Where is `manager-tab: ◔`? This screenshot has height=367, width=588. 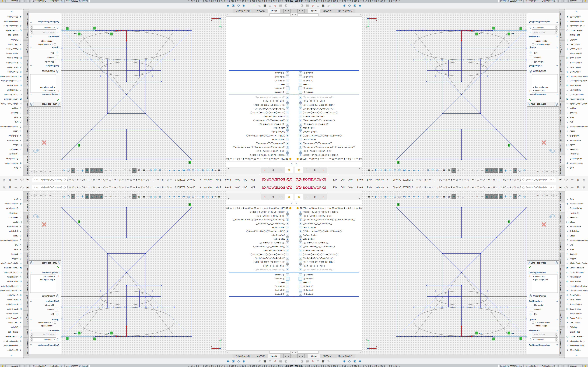 manager-tab: ◔ is located at coordinates (323, 197).